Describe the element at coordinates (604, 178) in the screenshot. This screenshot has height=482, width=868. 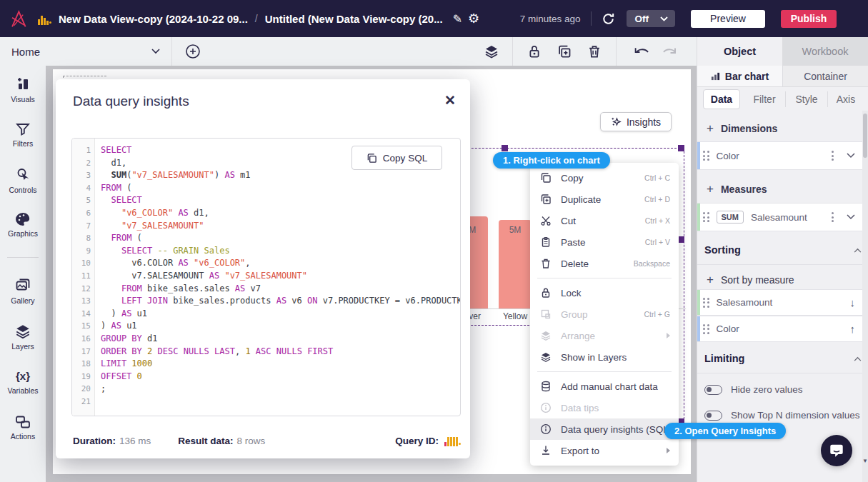
I see `menu-item-copy: Copy Ctrl + C` at that location.